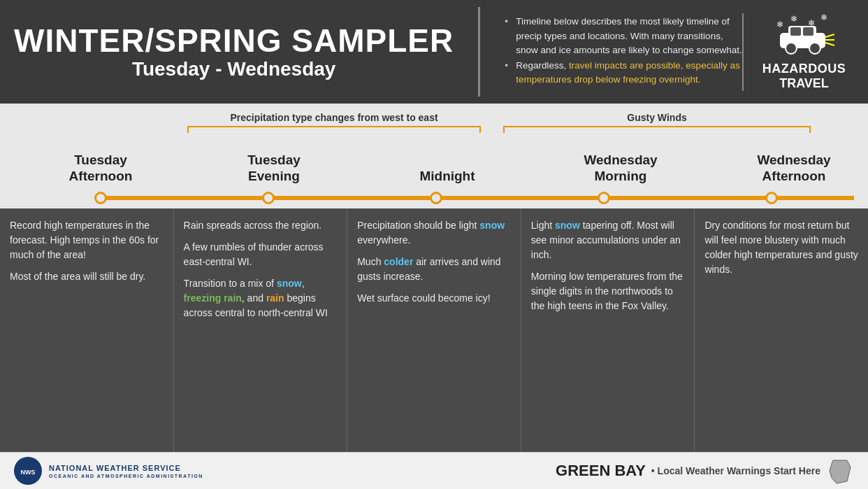 This screenshot has width=868, height=489. What do you see at coordinates (608, 241) in the screenshot?
I see `content-p-4-1: Light snow tapering off. Most will see m…` at bounding box center [608, 241].